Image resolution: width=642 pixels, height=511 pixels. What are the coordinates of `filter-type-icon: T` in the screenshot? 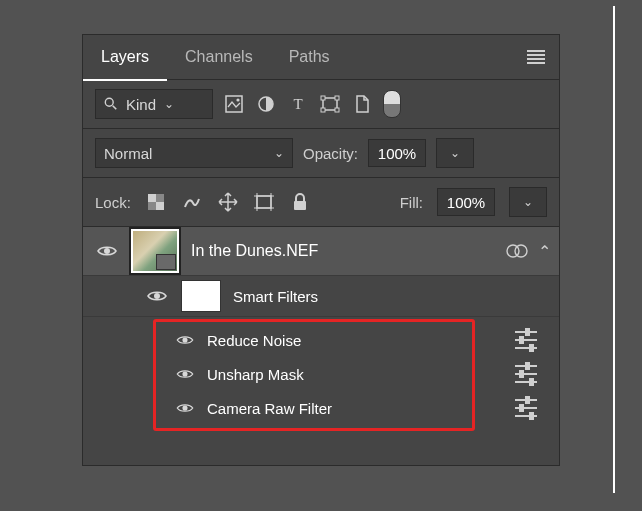 It's located at (298, 104).